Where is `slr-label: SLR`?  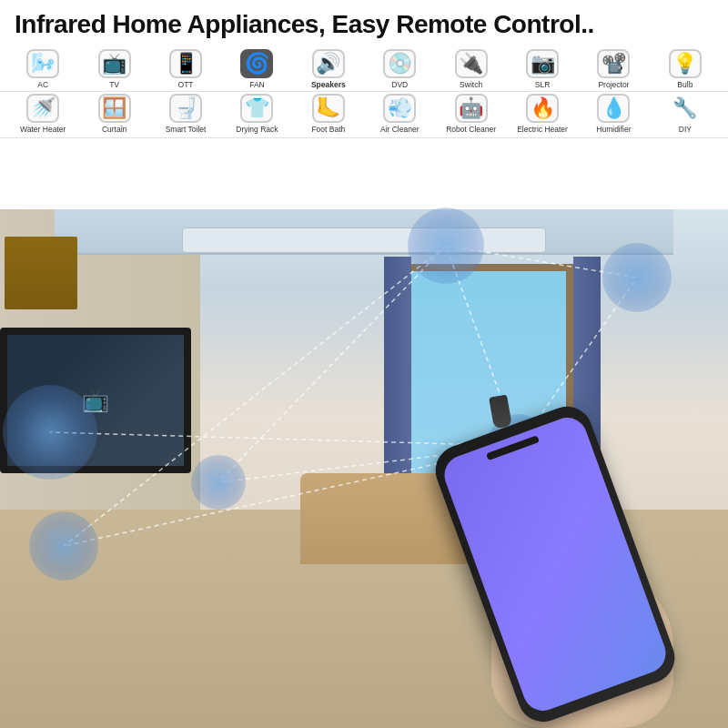
slr-label: SLR is located at coordinates (542, 85).